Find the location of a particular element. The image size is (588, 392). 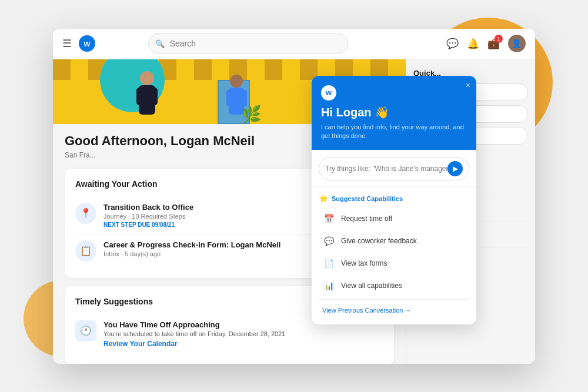

chat-option-label-1: Give coworker feedback is located at coordinates (379, 241).